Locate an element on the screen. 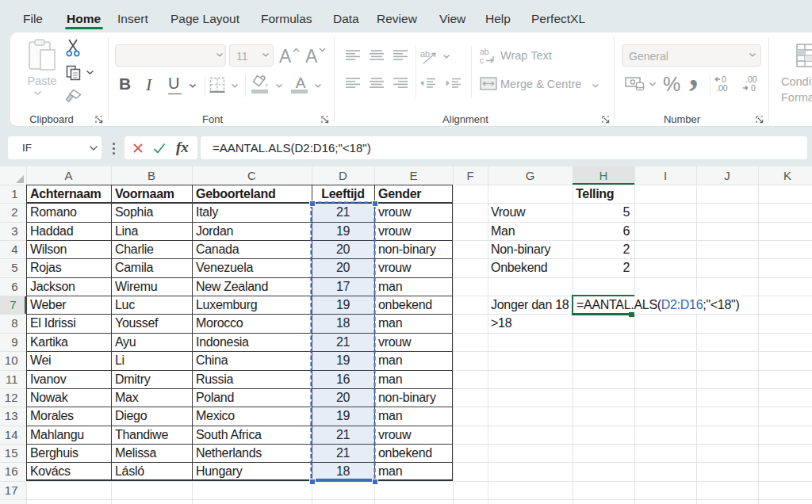 This screenshot has height=504, width=812. svg-text: .00 is located at coordinates (722, 88).